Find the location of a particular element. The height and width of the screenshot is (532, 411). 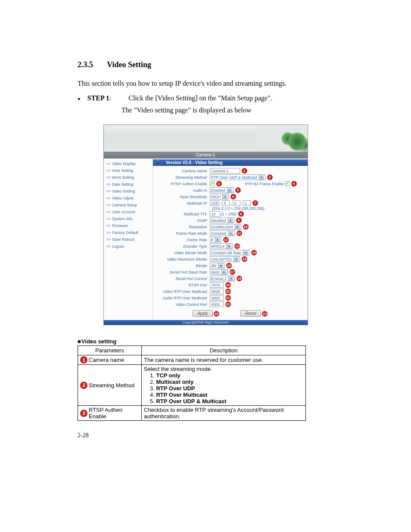

badge-21-icon: 21 is located at coordinates (228, 298).